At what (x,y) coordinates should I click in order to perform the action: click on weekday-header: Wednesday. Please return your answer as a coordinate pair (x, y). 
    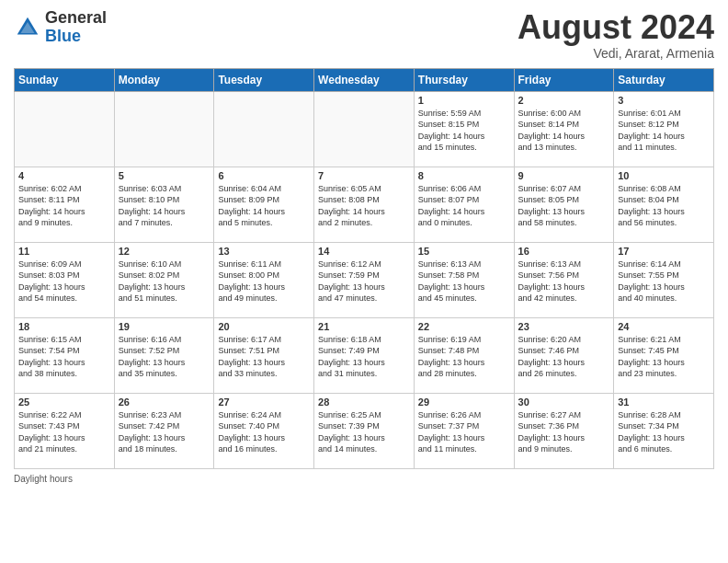
    Looking at the image, I should click on (364, 79).